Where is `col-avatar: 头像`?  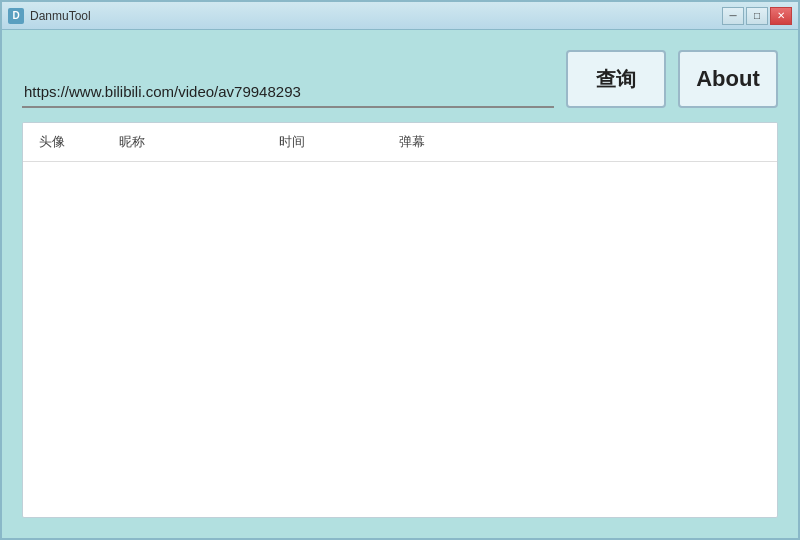
col-avatar: 头像 is located at coordinates (79, 142).